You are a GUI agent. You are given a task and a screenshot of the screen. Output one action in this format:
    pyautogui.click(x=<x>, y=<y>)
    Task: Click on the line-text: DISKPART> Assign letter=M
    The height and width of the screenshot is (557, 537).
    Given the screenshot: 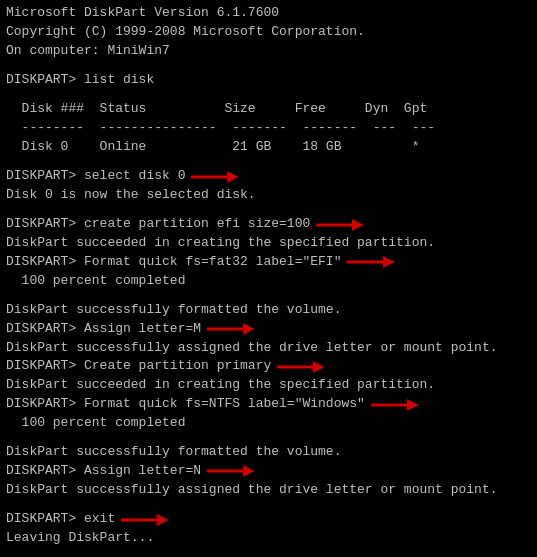 What is the action you would take?
    pyautogui.click(x=104, y=330)
    